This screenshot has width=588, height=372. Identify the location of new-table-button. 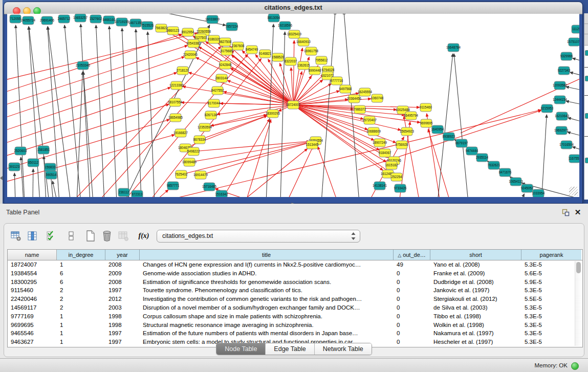
(91, 236).